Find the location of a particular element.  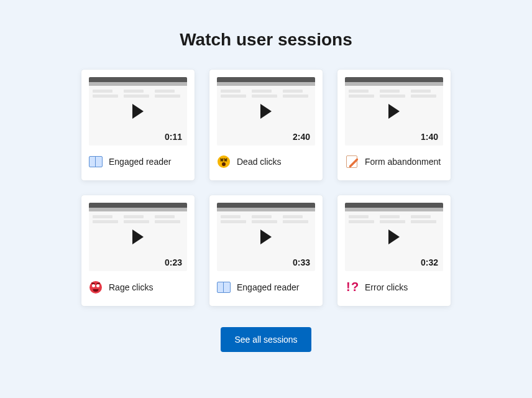

session-thumbnail: 0:11 is located at coordinates (138, 111).